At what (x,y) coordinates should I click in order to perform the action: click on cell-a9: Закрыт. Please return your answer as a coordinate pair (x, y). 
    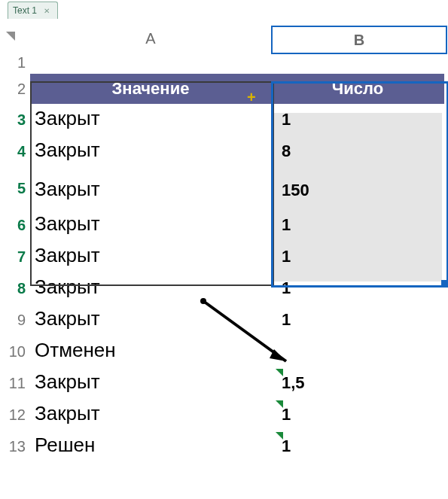
    Looking at the image, I should click on (151, 318).